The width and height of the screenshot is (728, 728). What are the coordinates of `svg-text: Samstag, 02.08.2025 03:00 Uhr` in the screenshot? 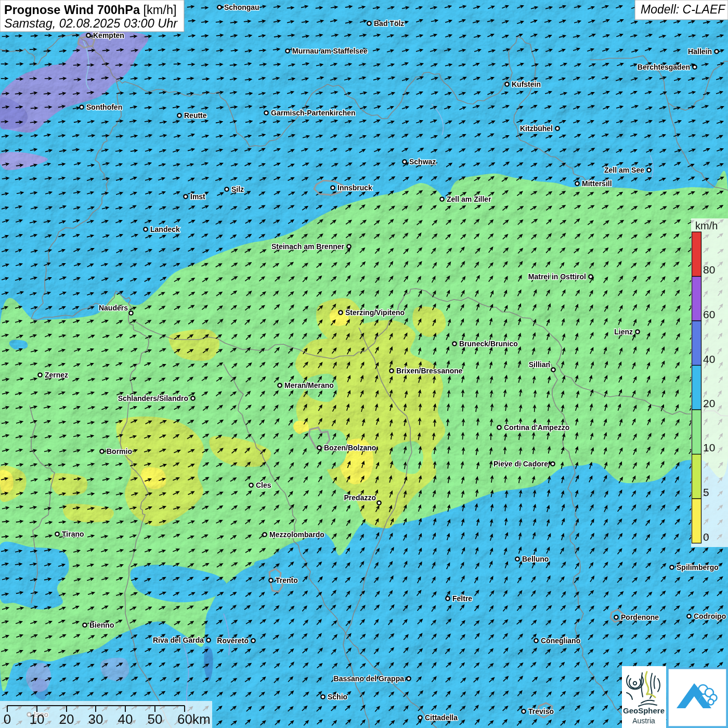 It's located at (91, 23).